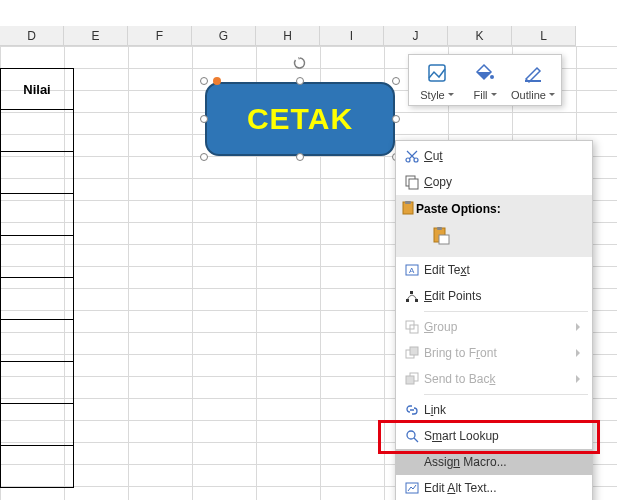 Image resolution: width=617 pixels, height=500 pixels. Describe the element at coordinates (504, 462) in the screenshot. I see `menu-assign-macro-label: Assign Macro...` at that location.